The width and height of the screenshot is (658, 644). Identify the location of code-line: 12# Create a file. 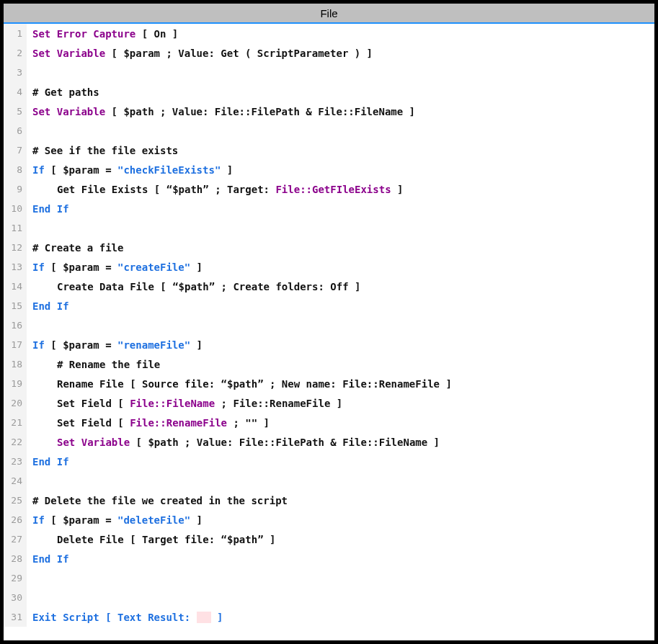
(329, 248).